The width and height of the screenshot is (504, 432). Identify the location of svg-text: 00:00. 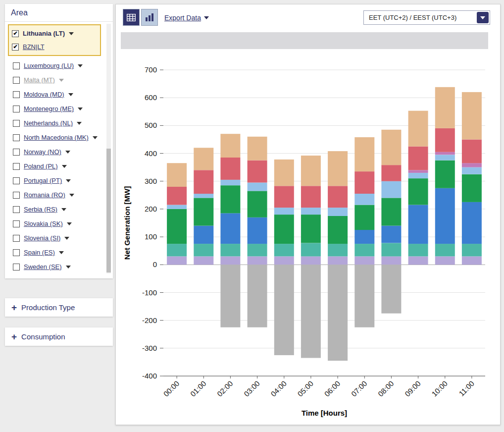
(171, 388).